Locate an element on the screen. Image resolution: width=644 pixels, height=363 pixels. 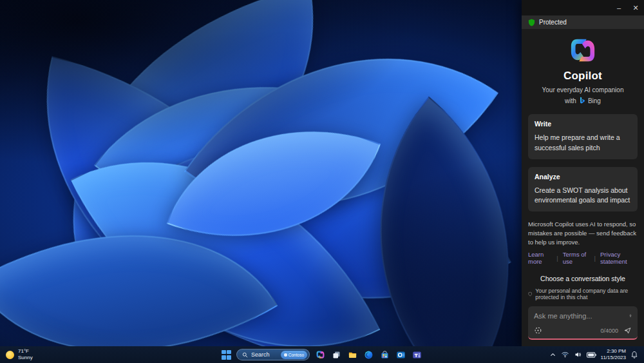
copilot-hero: Copilot Your everyday AI companion with … is located at coordinates (583, 71).